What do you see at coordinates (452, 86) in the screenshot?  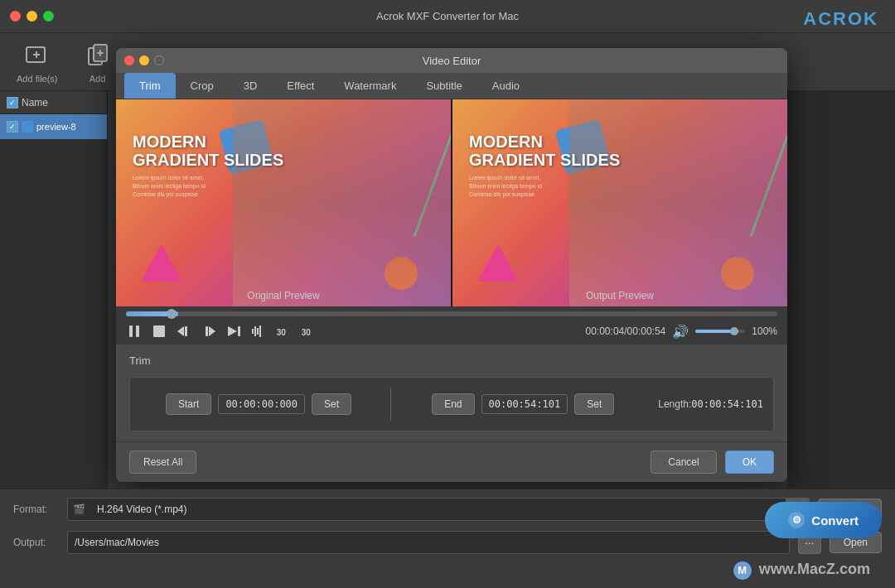 I see `tab-bar: Trim Crop 3D Effect Watermark Subtitle A…` at bounding box center [452, 86].